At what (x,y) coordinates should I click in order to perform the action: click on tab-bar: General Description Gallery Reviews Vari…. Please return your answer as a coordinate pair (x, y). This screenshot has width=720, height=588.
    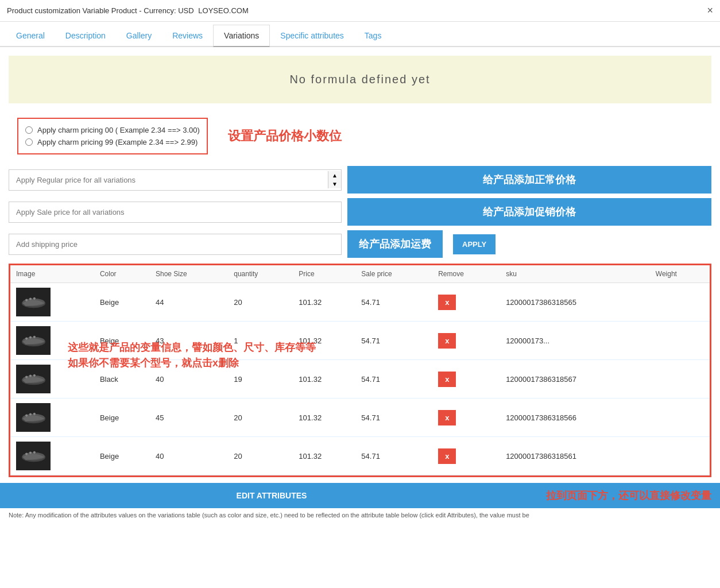
    Looking at the image, I should click on (360, 36).